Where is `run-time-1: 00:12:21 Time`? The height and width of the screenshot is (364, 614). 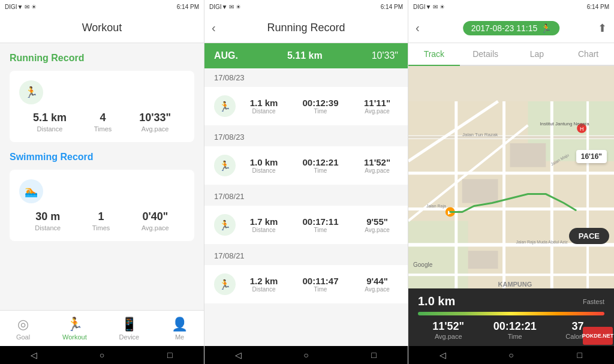
run-time-1: 00:12:21 Time is located at coordinates (321, 166).